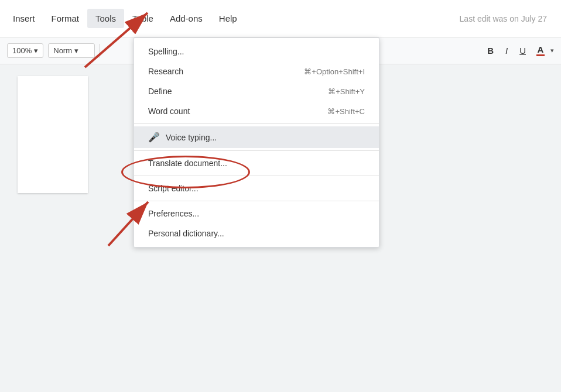  I want to click on menu-help: Help, so click(228, 19).